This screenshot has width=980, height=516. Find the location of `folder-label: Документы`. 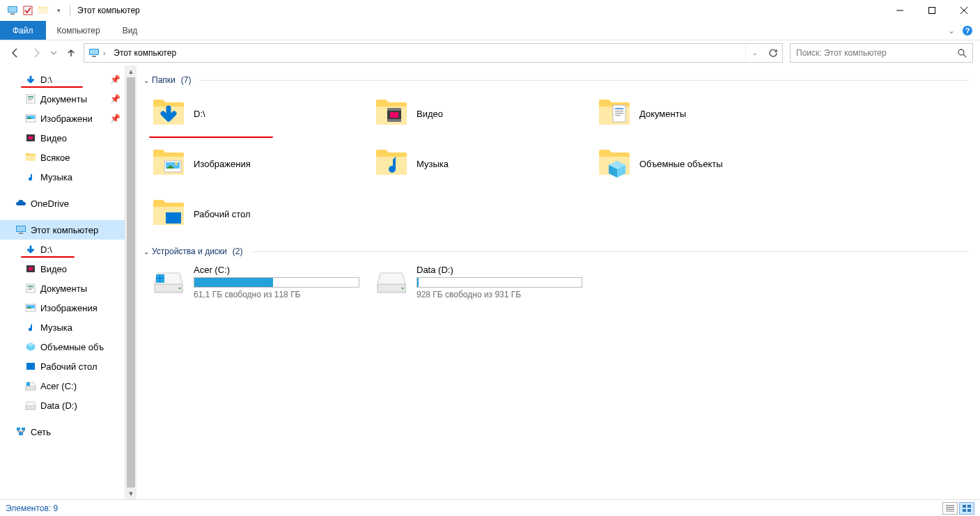

folder-label: Документы is located at coordinates (663, 114).